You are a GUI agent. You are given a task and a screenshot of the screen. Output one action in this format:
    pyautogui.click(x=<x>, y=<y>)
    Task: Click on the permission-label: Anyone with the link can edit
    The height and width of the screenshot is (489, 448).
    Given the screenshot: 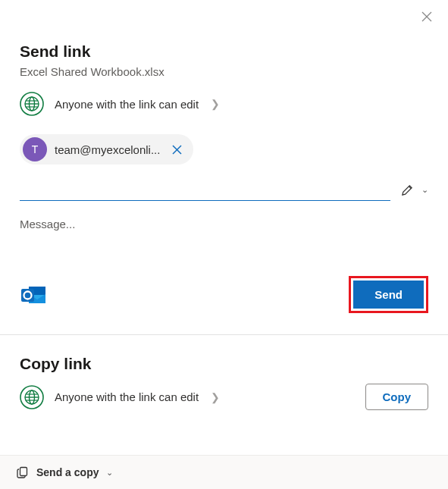 What is the action you would take?
    pyautogui.click(x=127, y=105)
    